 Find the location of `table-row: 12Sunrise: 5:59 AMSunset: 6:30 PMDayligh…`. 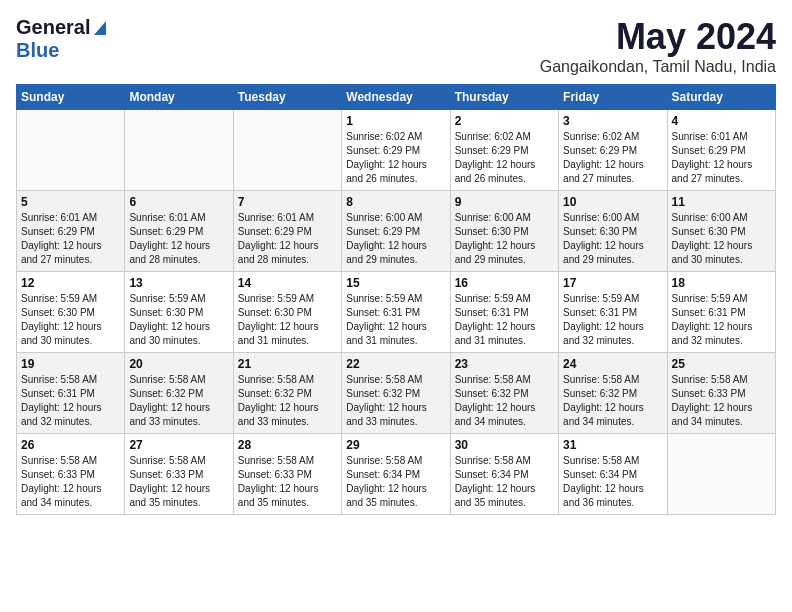

table-row: 12Sunrise: 5:59 AMSunset: 6:30 PMDayligh… is located at coordinates (71, 312).